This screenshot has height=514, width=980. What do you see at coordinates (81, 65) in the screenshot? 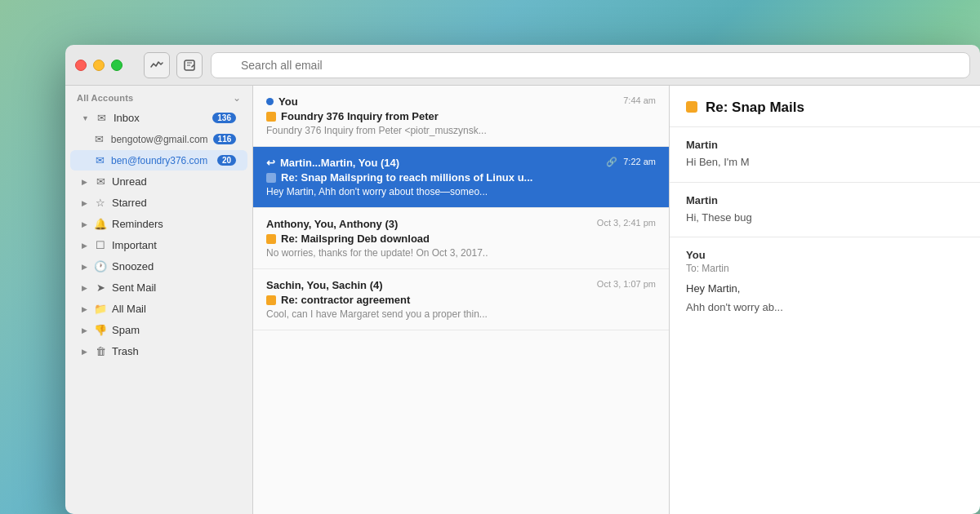
I see `close-button` at bounding box center [81, 65].